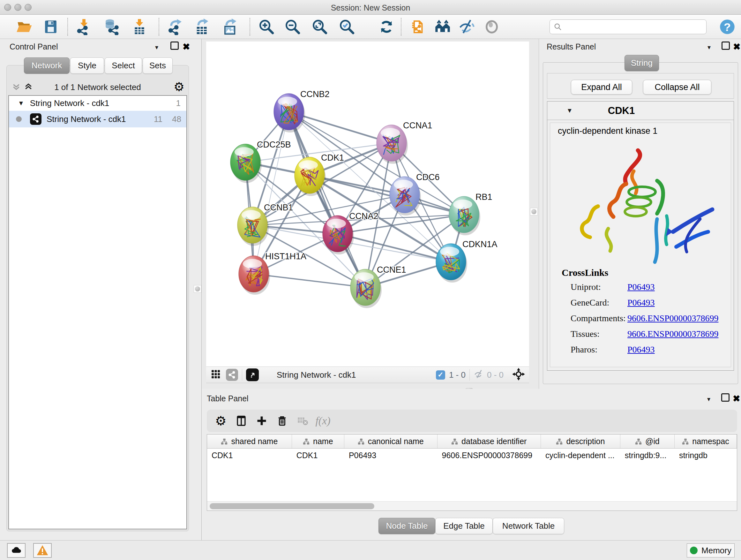 This screenshot has width=741, height=560. What do you see at coordinates (84, 27) in the screenshot?
I see `import-network-file-icon` at bounding box center [84, 27].